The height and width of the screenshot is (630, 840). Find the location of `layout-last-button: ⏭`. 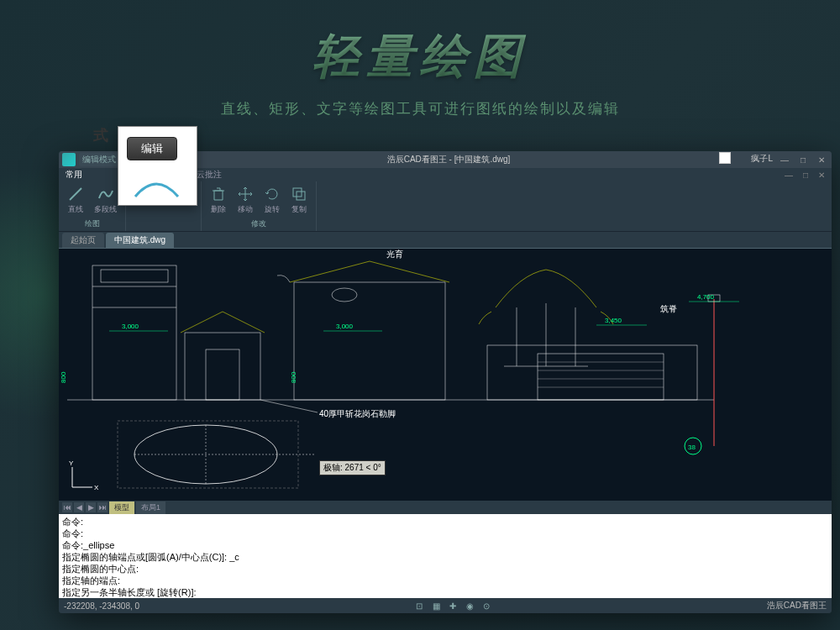

layout-last-button: ⏭ is located at coordinates (102, 507).